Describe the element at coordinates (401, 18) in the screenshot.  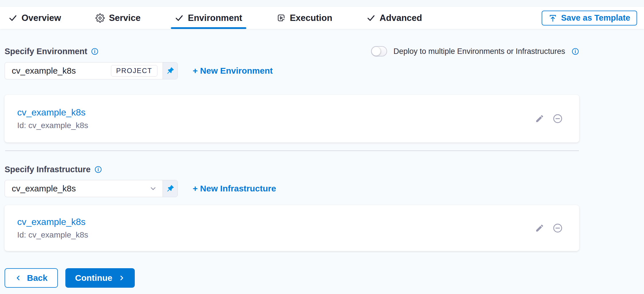
I see `tab-label: Advanced` at that location.